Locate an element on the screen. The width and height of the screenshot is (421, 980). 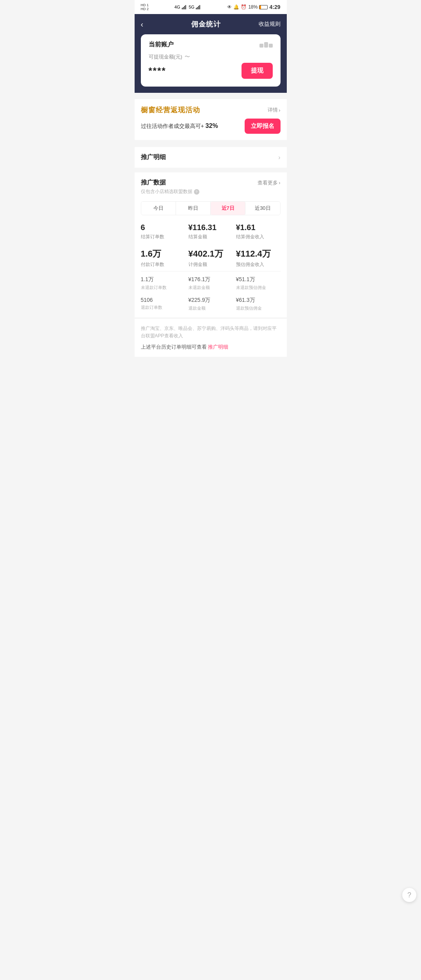
stat-label-1: 结算金额 is located at coordinates (211, 237).